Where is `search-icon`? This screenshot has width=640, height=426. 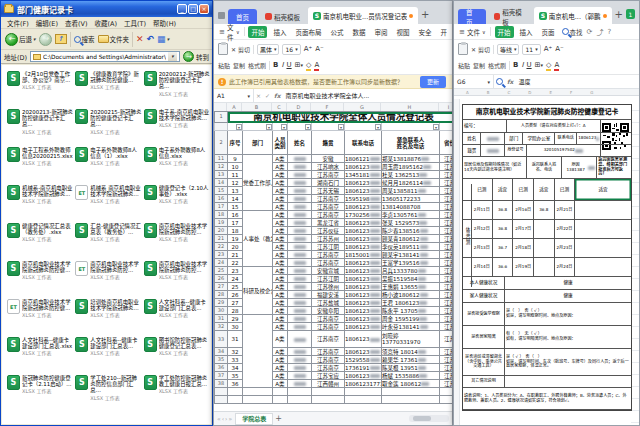
search-icon is located at coordinates (500, 82).